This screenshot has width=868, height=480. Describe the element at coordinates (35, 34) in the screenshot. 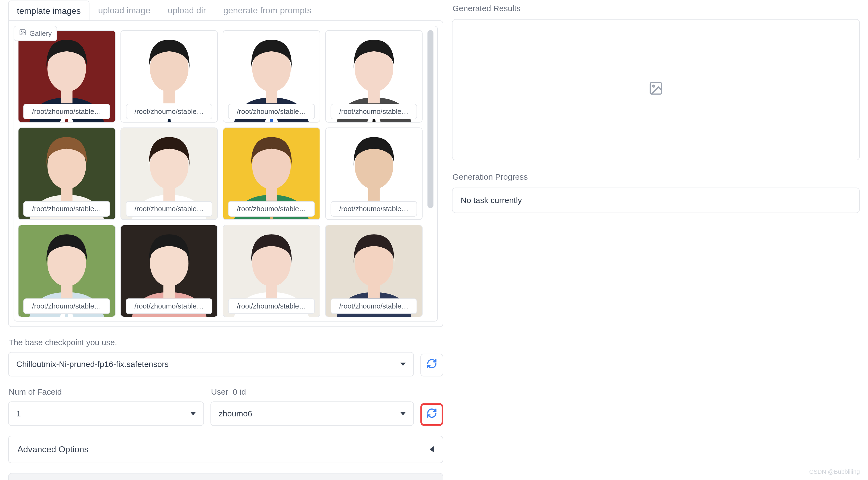

I see `gallery-badge: Gallery` at that location.